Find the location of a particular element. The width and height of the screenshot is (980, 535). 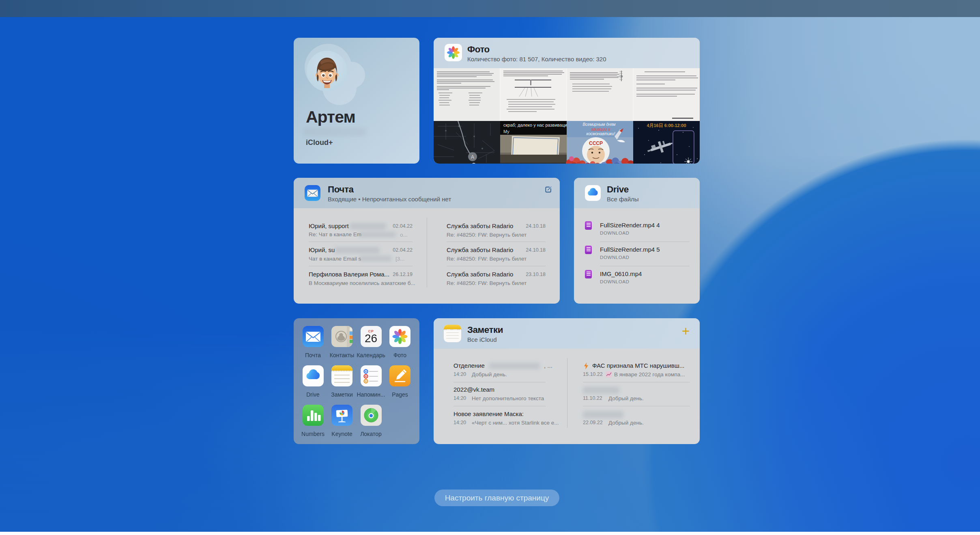

svg-text: скраб; далеко у нас развиваци. is located at coordinates (536, 125).